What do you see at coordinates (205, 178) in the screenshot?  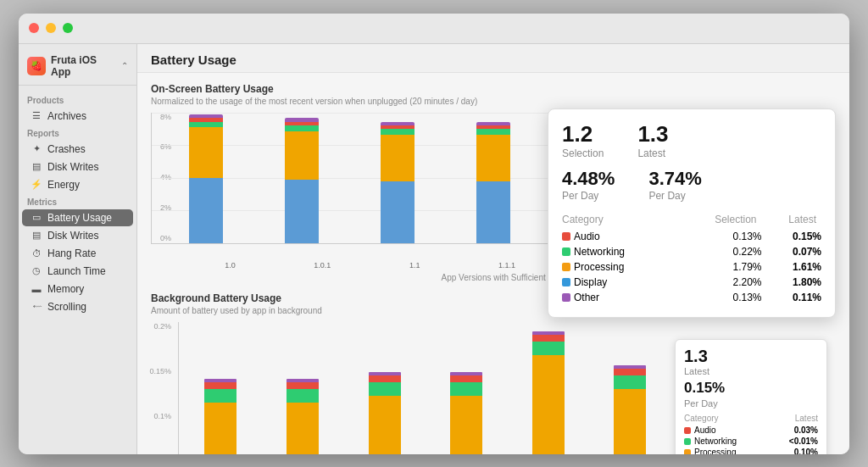 I see `bar-group-1.0` at bounding box center [205, 178].